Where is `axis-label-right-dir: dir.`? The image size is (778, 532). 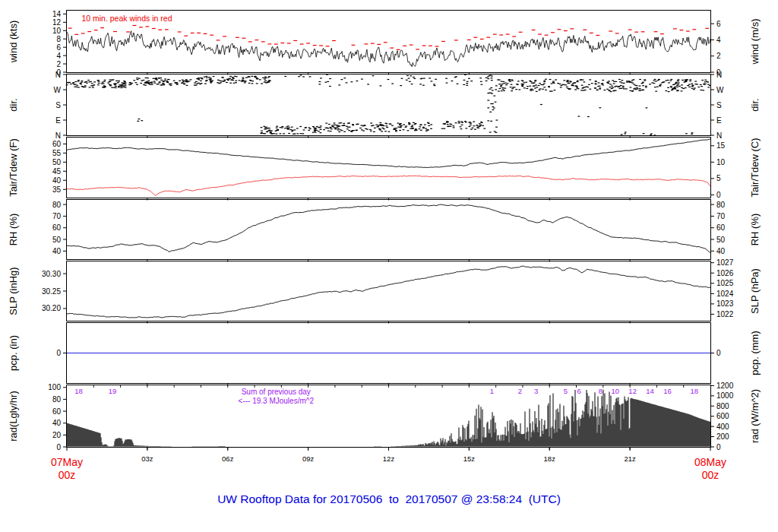 axis-label-right-dir: dir. is located at coordinates (755, 105).